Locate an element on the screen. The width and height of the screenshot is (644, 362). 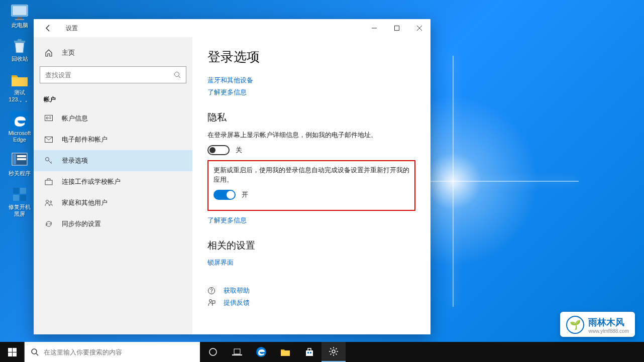
taskbar-explorer is located at coordinates (285, 352).